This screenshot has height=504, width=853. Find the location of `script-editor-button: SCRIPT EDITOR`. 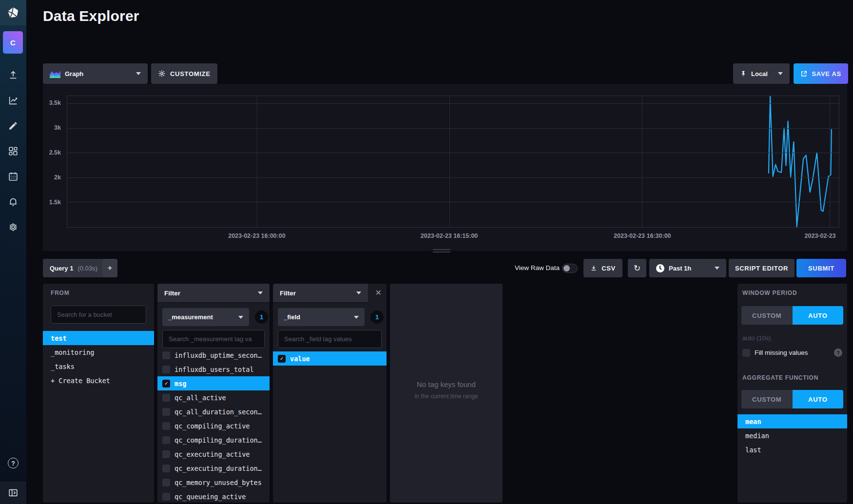

script-editor-button: SCRIPT EDITOR is located at coordinates (761, 268).